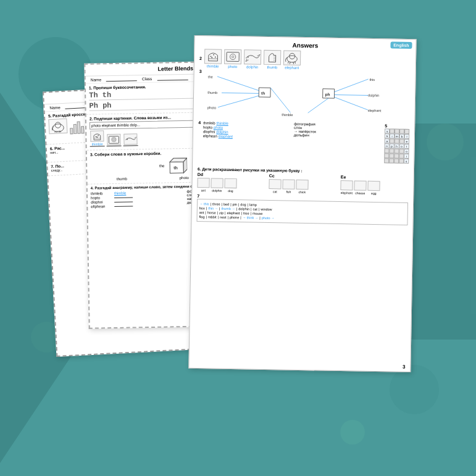 This screenshot has height=476, width=476. What do you see at coordinates (231, 185) in the screenshot?
I see `dd-images: ant dolphin dog` at bounding box center [231, 185].